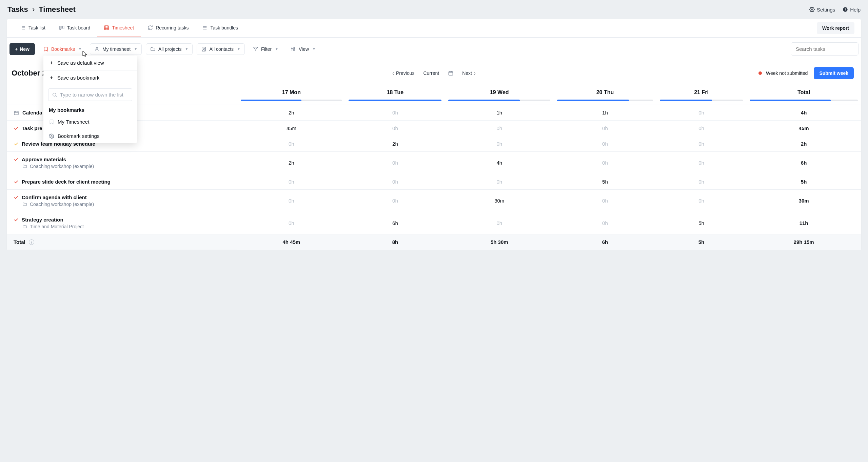 This screenshot has width=868, height=462. Describe the element at coordinates (90, 78) in the screenshot. I see `save-as-bookmark: ＋ Save as bookmark` at that location.